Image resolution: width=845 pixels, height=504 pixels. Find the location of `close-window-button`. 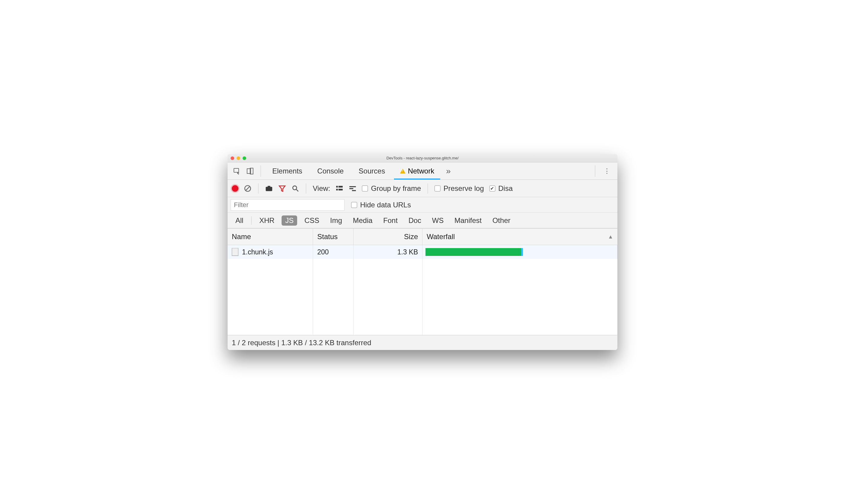

close-window-button is located at coordinates (232, 158).